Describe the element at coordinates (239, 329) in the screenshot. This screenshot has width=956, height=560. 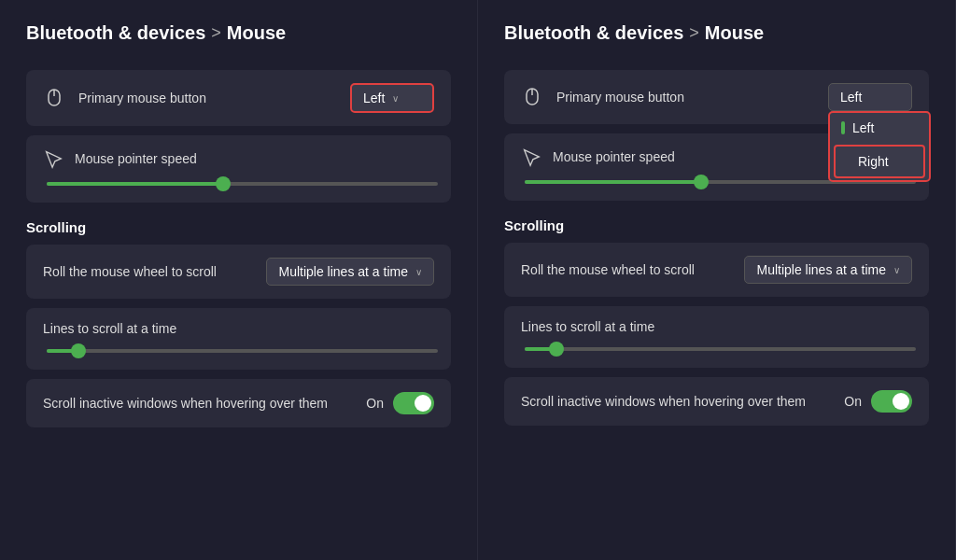
I see `lines-scroll-header: Lines to scroll at a time` at that location.